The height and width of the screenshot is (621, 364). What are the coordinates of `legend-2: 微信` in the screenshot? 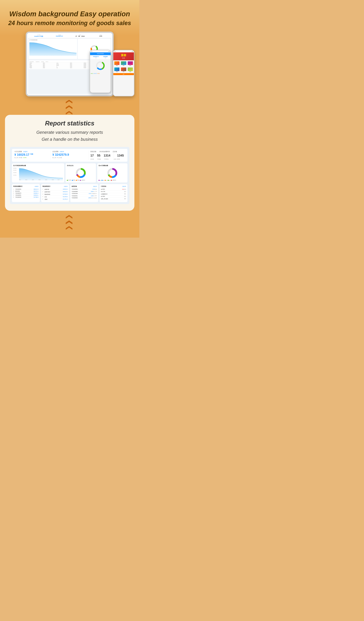 It's located at (73, 180).